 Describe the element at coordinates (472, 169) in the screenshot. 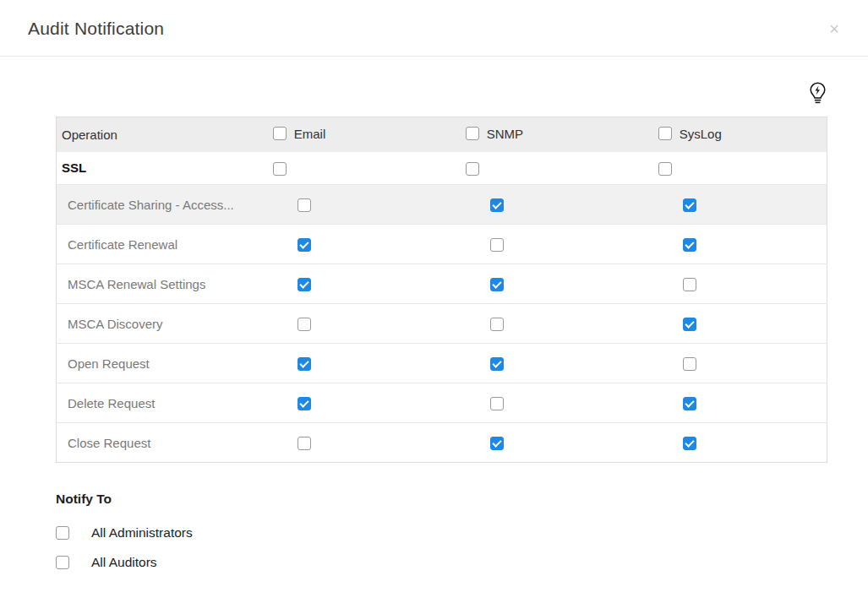

I see `ssl-snmp-checkbox` at that location.